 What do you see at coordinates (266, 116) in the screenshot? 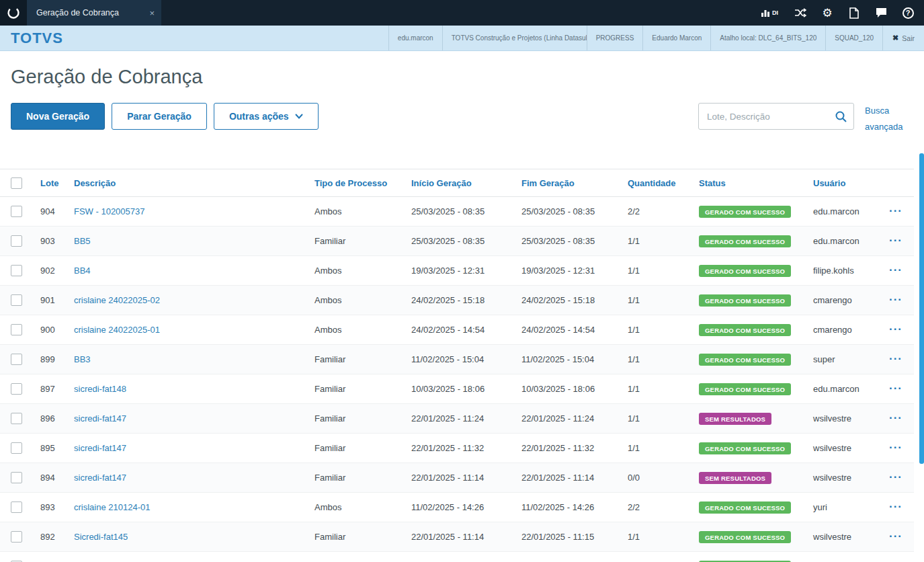
I see `other-actions-button: Outras ações` at bounding box center [266, 116].